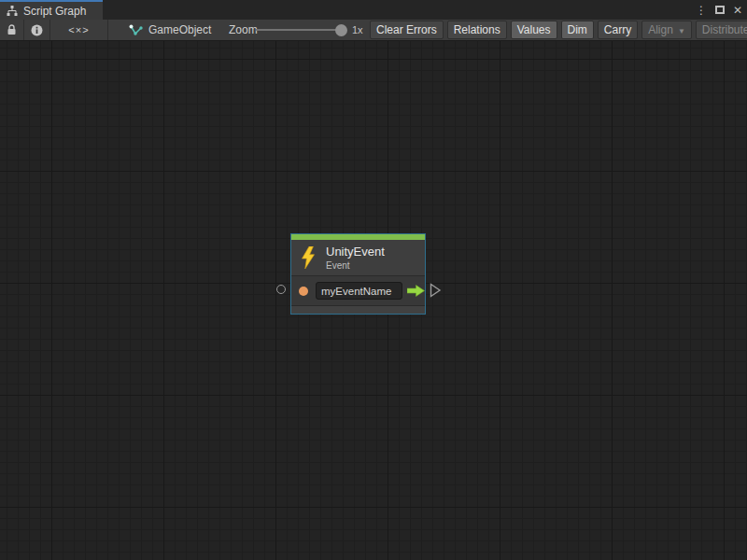  What do you see at coordinates (308, 258) in the screenshot?
I see `lightning-bolt-icon` at bounding box center [308, 258].